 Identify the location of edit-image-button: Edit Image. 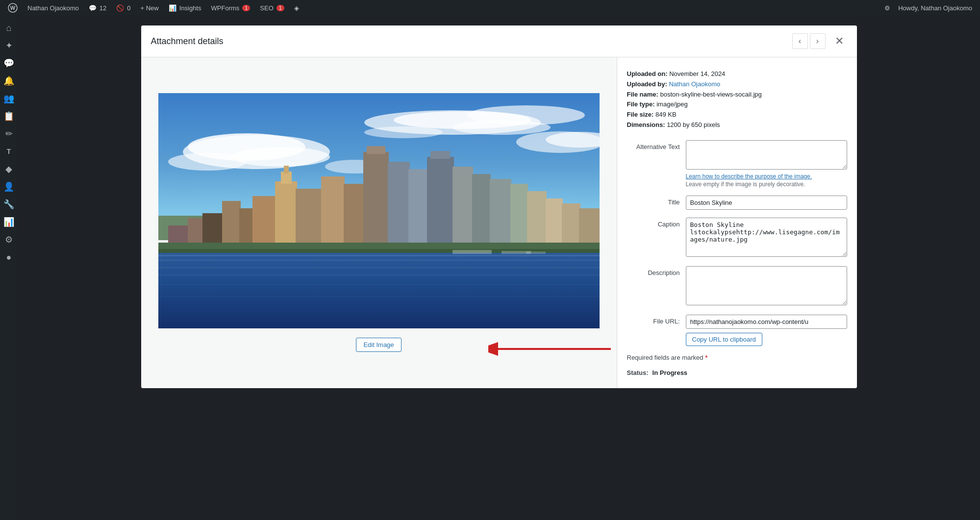
(378, 345).